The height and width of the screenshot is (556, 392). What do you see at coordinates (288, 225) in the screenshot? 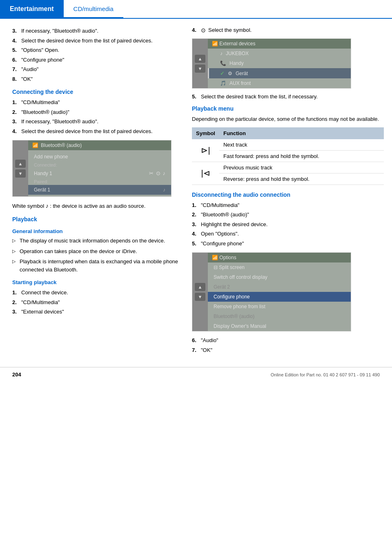
I see `disconnecting-list: 1. "CD/Multimedia" 2. "Bluetooth® (audio…` at bounding box center [288, 225].